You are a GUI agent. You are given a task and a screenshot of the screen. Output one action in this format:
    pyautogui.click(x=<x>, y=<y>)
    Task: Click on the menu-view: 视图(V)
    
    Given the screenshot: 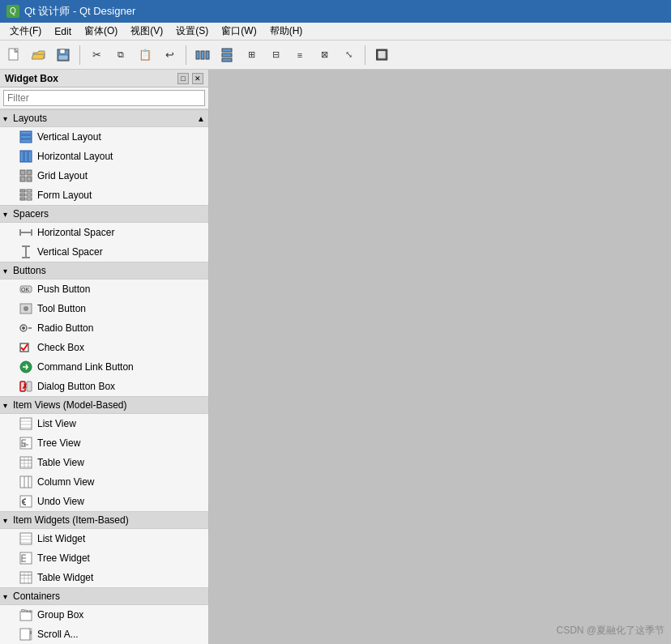 What is the action you would take?
    pyautogui.click(x=147, y=31)
    